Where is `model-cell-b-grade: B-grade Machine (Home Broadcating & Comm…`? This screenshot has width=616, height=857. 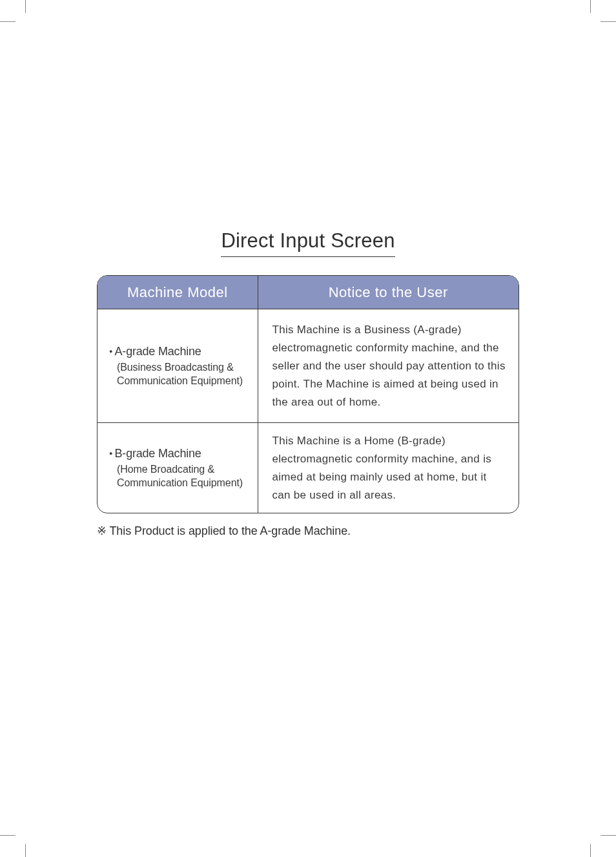
model-cell-b-grade: B-grade Machine (Home Broadcating & Comm… is located at coordinates (178, 468).